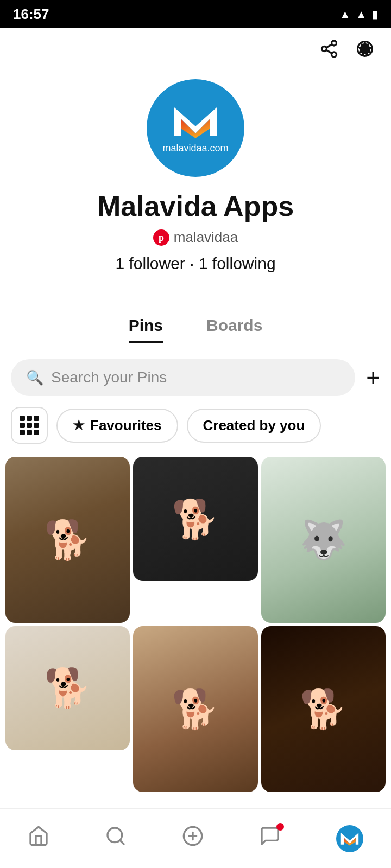  What do you see at coordinates (254, 425) in the screenshot?
I see `created-by-you-chip: Created by you` at bounding box center [254, 425].